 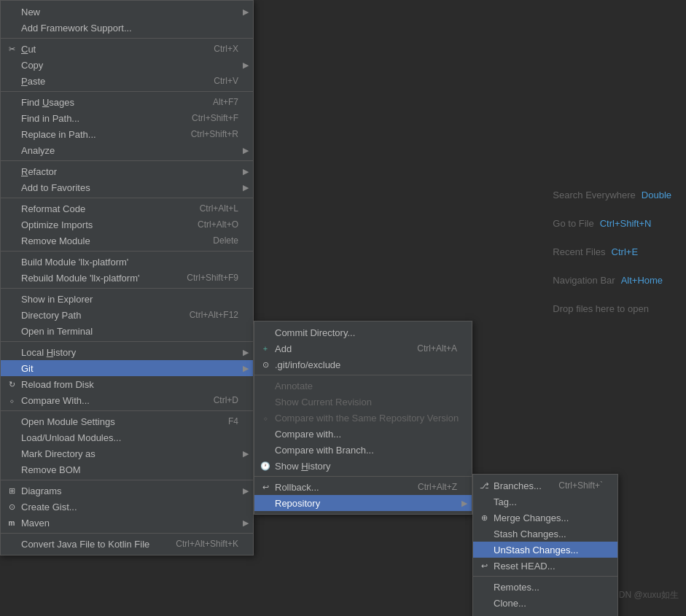 What do you see at coordinates (545, 545) in the screenshot?
I see `context-menu-repository: ⎇ Branches... Ctrl+Shift+` Tag... ⊕ Merg…` at bounding box center [545, 545].